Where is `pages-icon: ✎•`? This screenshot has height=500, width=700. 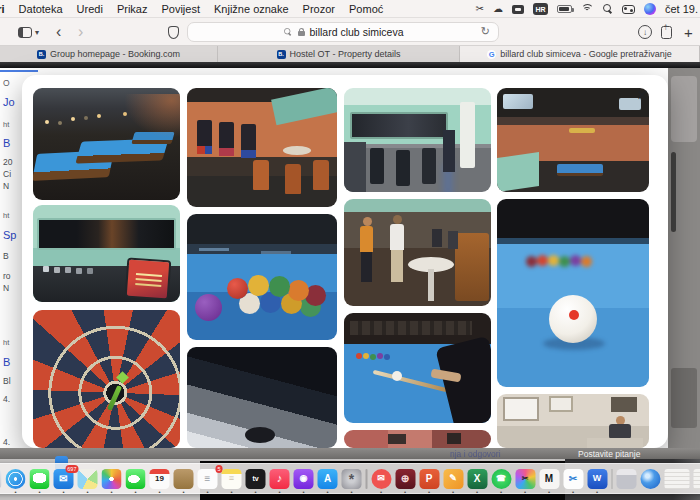 pages-icon: ✎• is located at coordinates (453, 479).